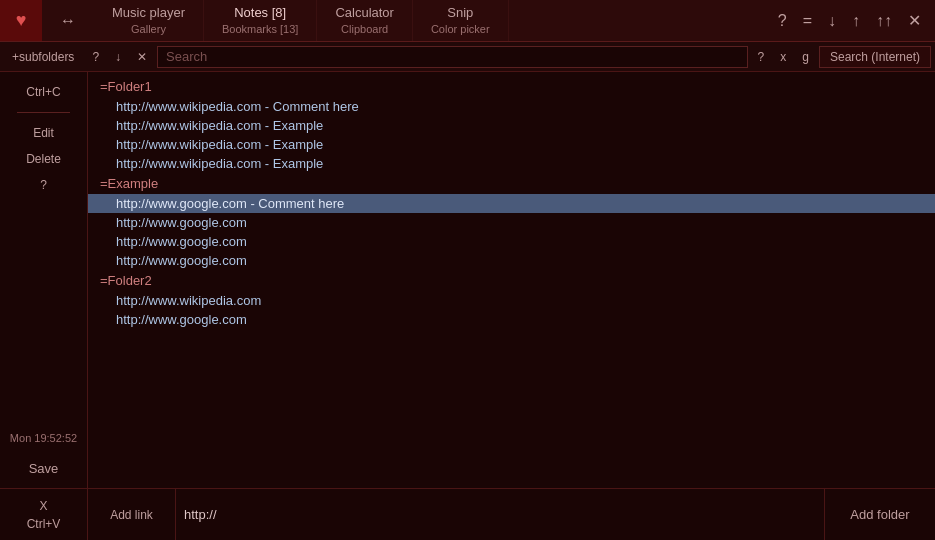 The image size is (935, 540). I want to click on list-item-selected: http://www.google.com - Comment here, so click(512, 204).